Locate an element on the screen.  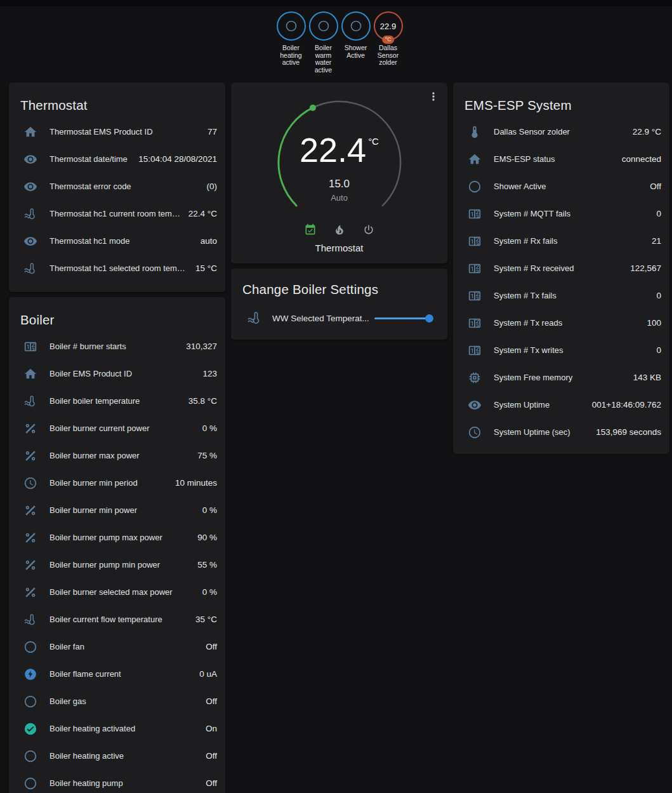
entity-label: Thermostat error code is located at coordinates (128, 187).